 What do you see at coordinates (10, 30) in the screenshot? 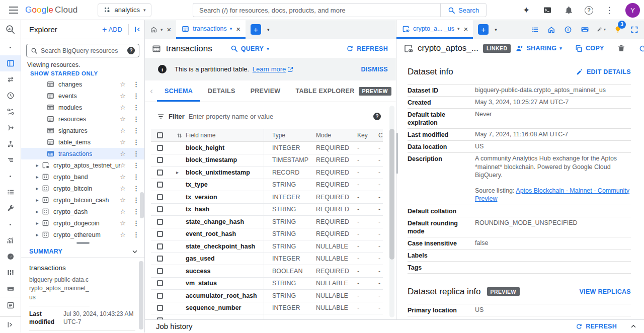
I see `bigquery-logo-icon` at bounding box center [10, 30].